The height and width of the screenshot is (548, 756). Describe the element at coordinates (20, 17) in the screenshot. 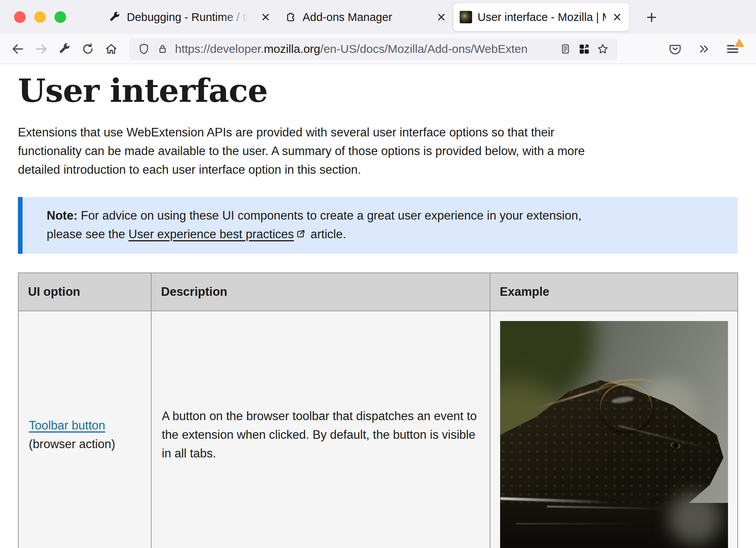

I see `close-window-button` at that location.